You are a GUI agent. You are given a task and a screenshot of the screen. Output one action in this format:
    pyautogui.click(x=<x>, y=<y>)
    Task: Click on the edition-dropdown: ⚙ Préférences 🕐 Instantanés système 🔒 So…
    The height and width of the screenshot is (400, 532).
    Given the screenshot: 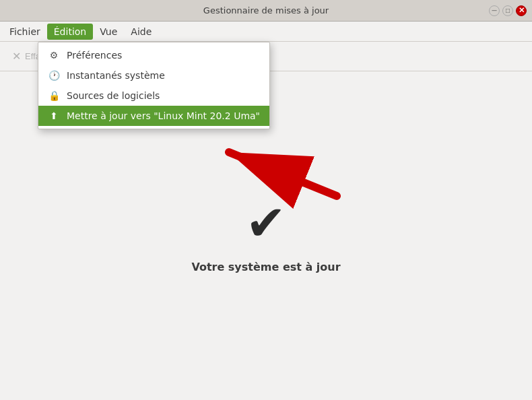 What is the action you would take?
    pyautogui.click(x=154, y=86)
    